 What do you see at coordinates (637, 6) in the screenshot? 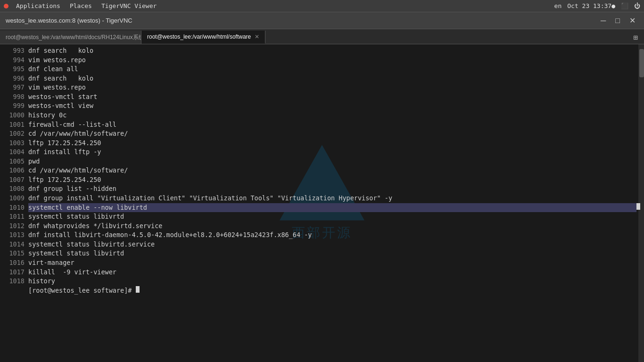
I see `power-icon: ⏻` at bounding box center [637, 6].